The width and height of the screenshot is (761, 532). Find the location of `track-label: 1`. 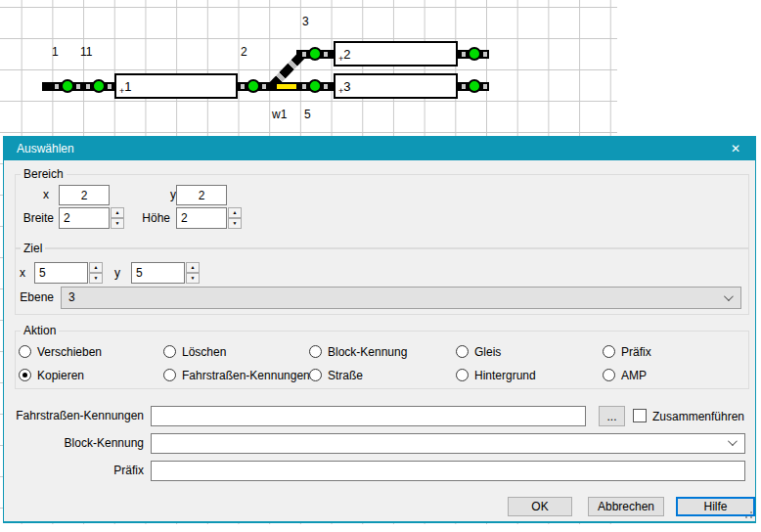

track-label: 1 is located at coordinates (55, 52).